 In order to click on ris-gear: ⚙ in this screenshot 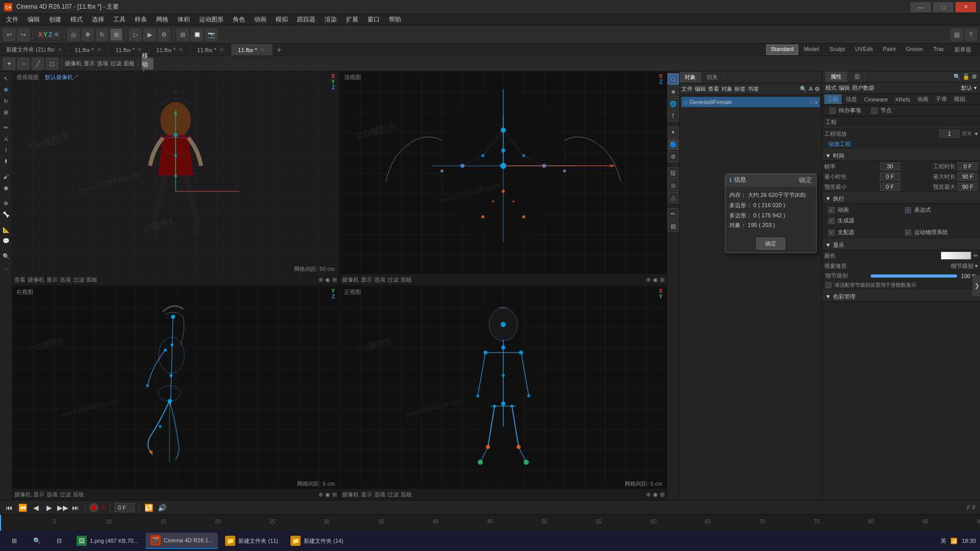, I will do `click(673, 157)`.